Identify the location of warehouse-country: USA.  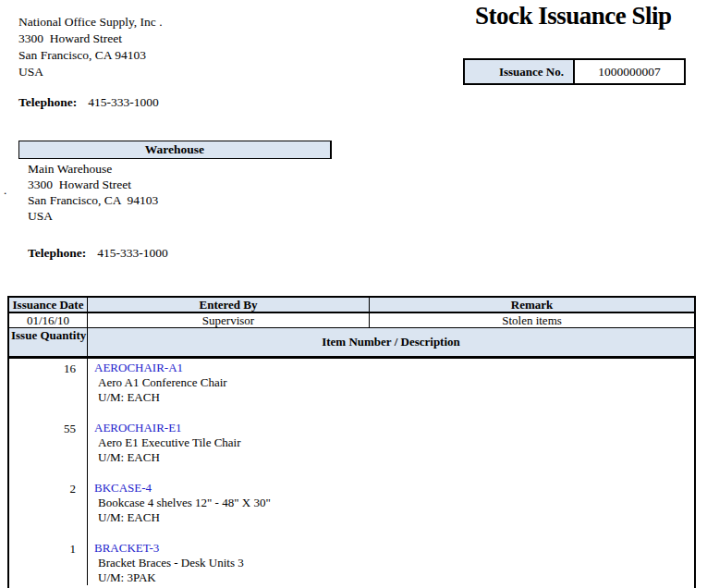
(92, 216).